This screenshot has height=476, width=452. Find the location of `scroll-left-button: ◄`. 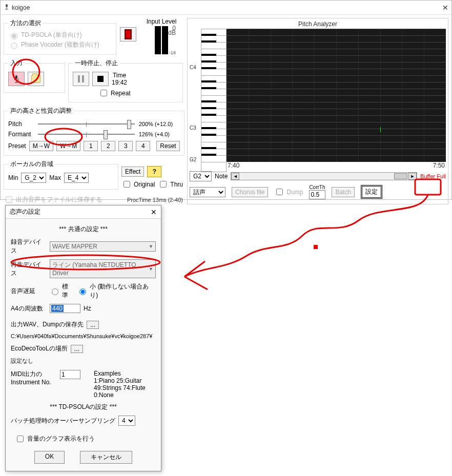

scroll-left-button: ◄ is located at coordinates (235, 176).